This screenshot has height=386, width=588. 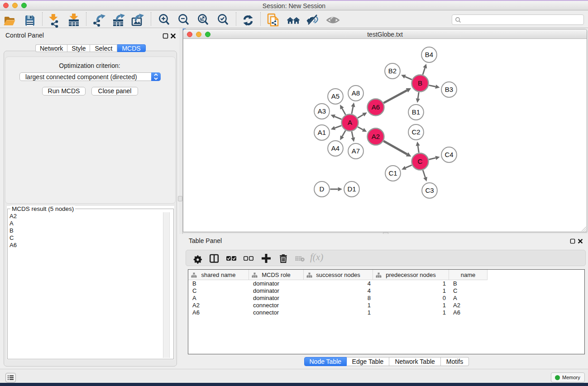 What do you see at coordinates (335, 148) in the screenshot?
I see `svg-text: A4` at bounding box center [335, 148].